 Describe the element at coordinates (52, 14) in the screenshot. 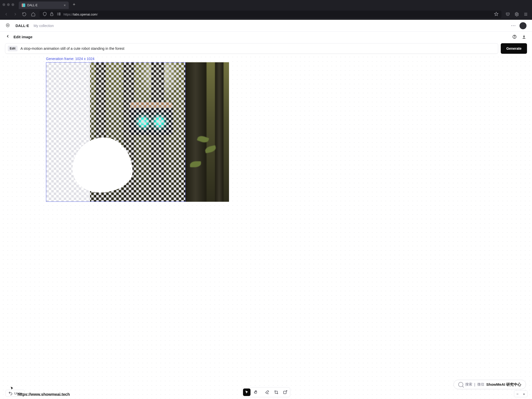

I see `lock-icon` at that location.